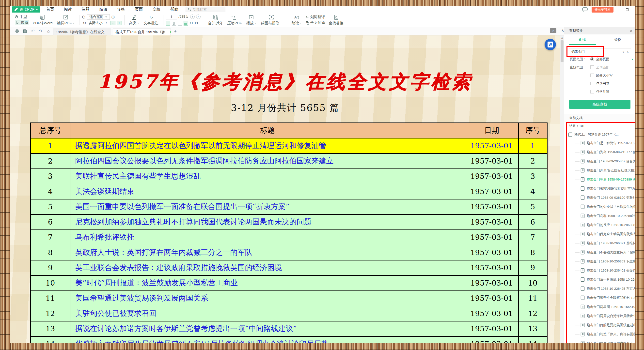 This screenshot has width=644, height=350. What do you see at coordinates (22, 23) in the screenshot?
I see `select-tool-button: 选择` at bounding box center [22, 23].